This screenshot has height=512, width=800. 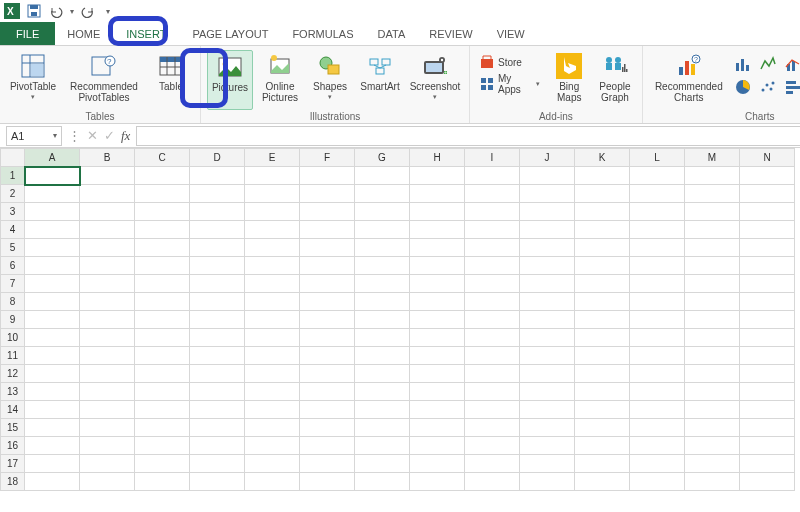 I want to click on column-header: B, so click(x=108, y=158).